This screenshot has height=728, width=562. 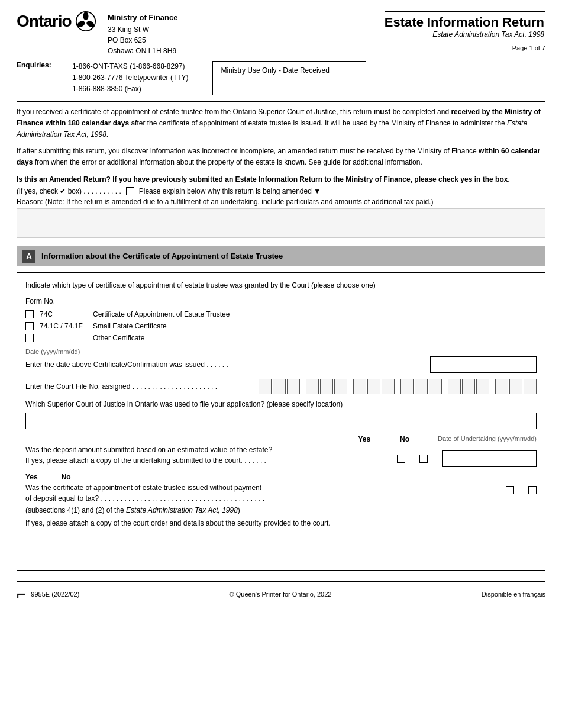 I want to click on para2-text: If after submitting this return, you dis…, so click(x=247, y=151).